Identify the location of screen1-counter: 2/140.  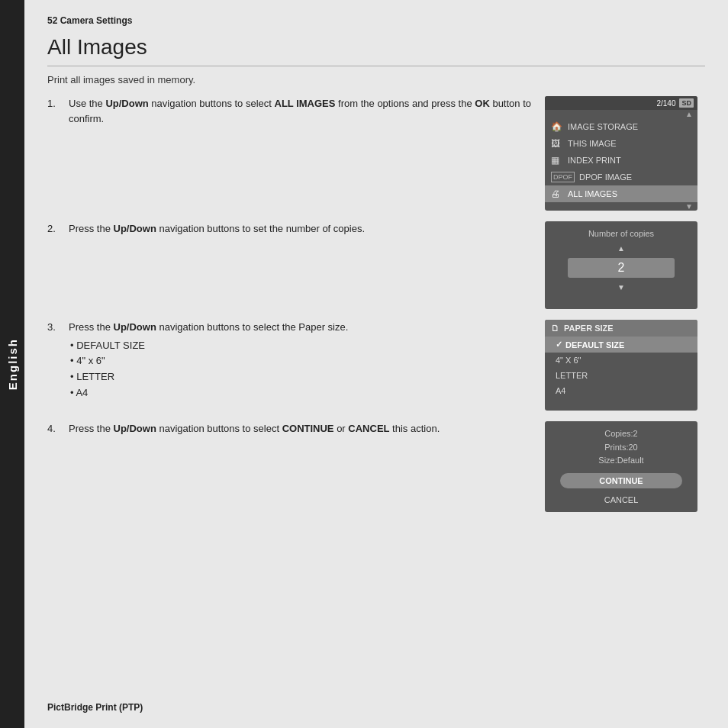
(665, 104).